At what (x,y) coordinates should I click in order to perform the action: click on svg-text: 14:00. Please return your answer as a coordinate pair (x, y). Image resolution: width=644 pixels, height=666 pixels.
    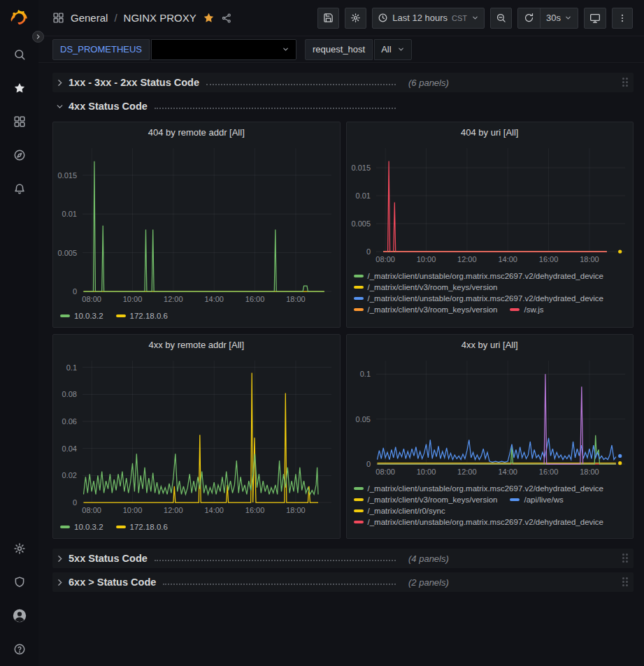
    Looking at the image, I should click on (508, 259).